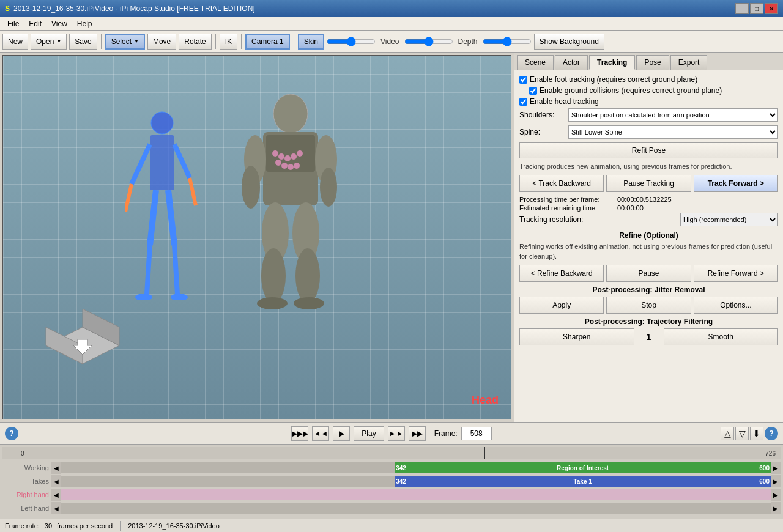  I want to click on track-forward-button: Track Forward >, so click(736, 183).